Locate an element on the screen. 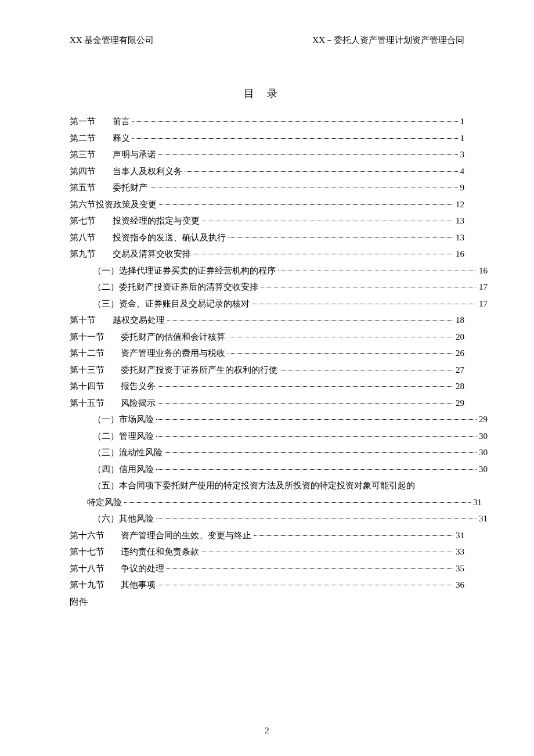 The image size is (534, 756). toc-row: （二）管理风险 30 is located at coordinates (279, 437).